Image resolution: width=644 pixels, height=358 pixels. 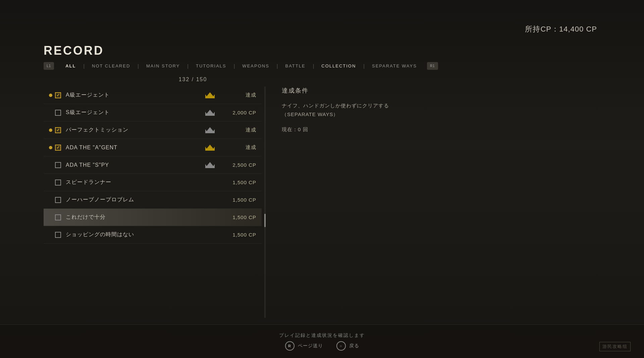 I want to click on nav-tabs: L1 ALL | NOT CLEARED | MAIN STORY | TUTO…, so click(x=241, y=66).